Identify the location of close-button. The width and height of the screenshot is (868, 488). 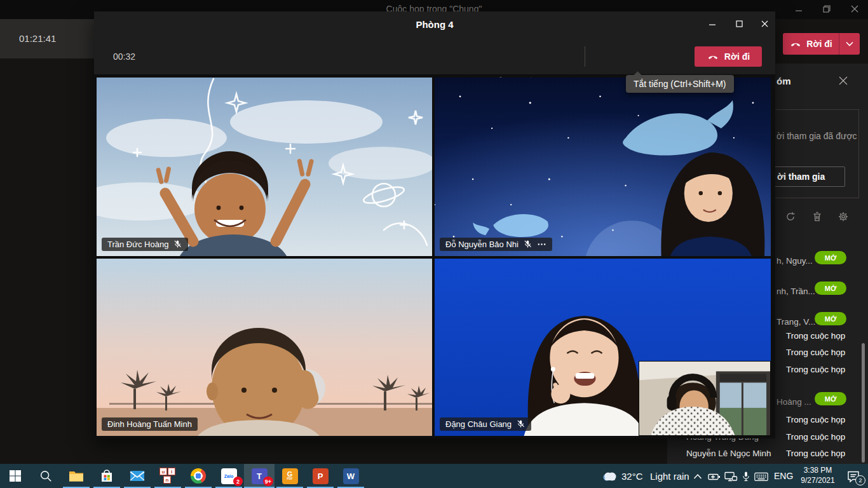
(764, 24).